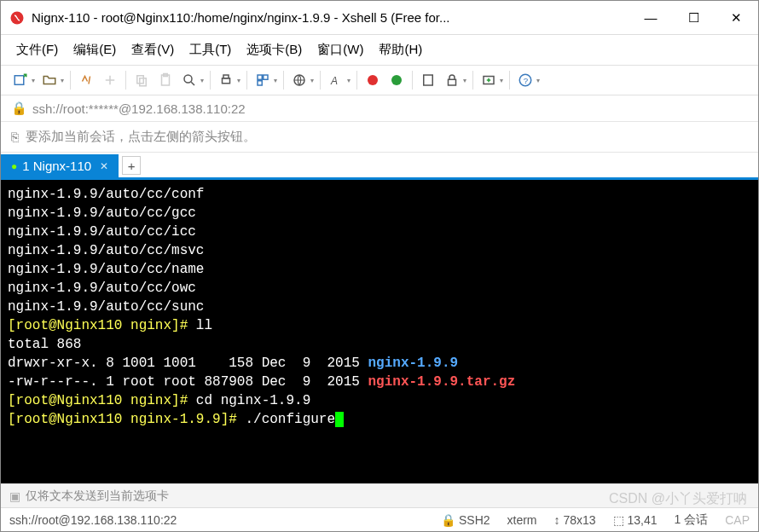 This screenshot has width=759, height=532. Describe the element at coordinates (86, 80) in the screenshot. I see `reconnect-icon` at that location.